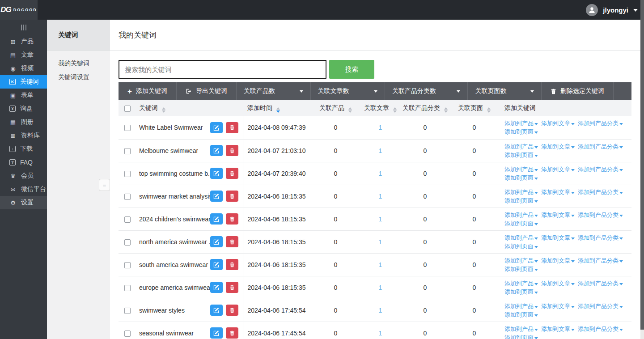 The width and height of the screenshot is (644, 339). I want to click on vertical-scrollbar, so click(642, 165).